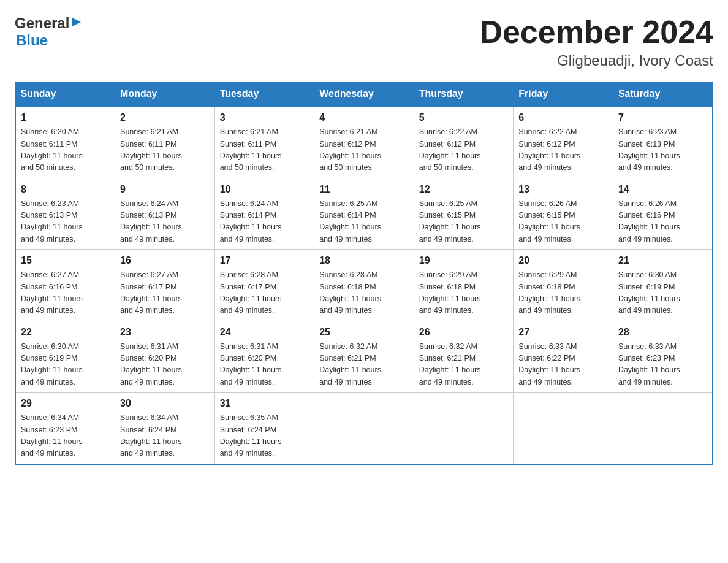  I want to click on table-row: 23Sunrise: 6:31 AMSunset: 6:20 PMDayligh…, so click(165, 357).